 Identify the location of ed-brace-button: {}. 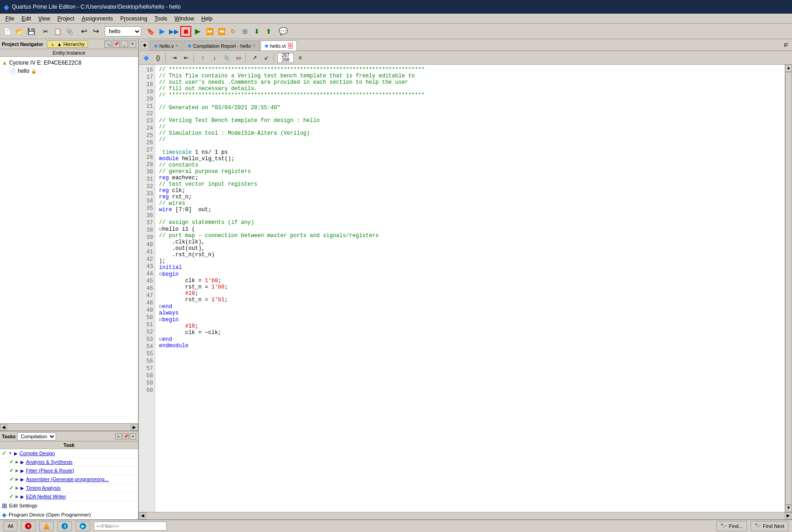
(158, 58).